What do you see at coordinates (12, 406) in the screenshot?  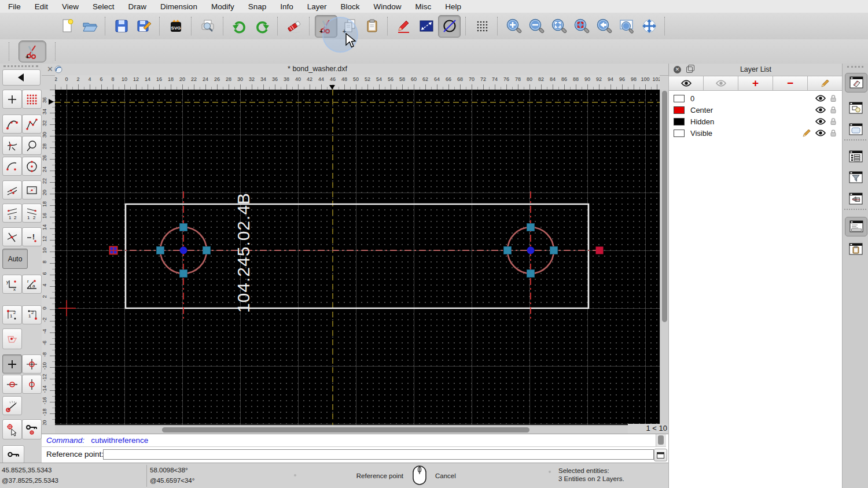 I see `snap-angle-gauge-button` at bounding box center [12, 406].